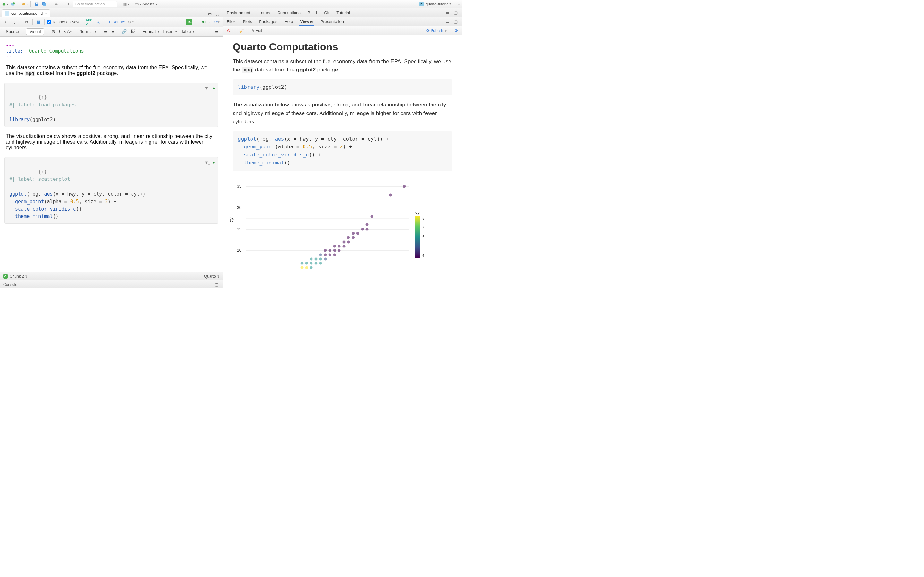 The height and width of the screenshot is (577, 924). Describe the element at coordinates (95, 4) in the screenshot. I see `goto-input: Go to file/function` at that location.